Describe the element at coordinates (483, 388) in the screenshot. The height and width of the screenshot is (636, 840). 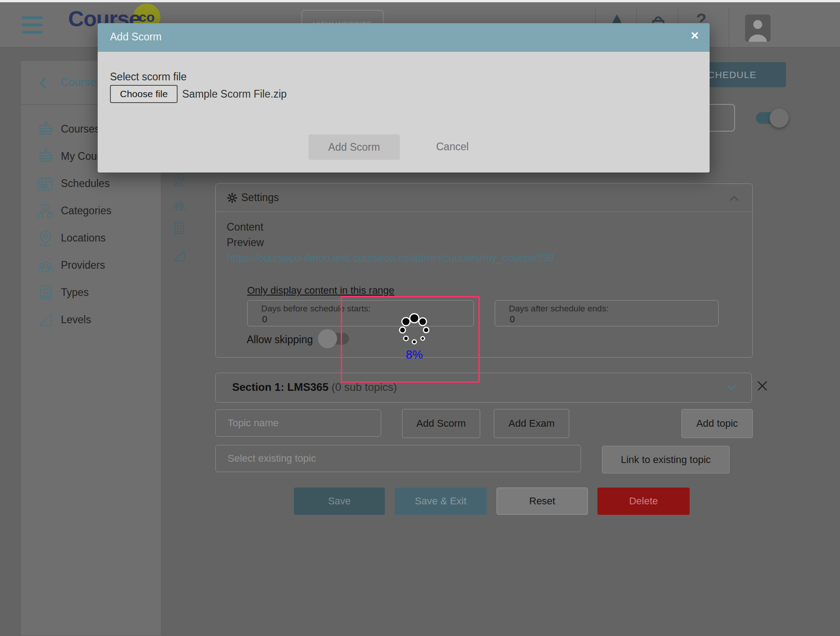
I see `section-header: Section 1: LMS365 (0 sub topics)` at that location.